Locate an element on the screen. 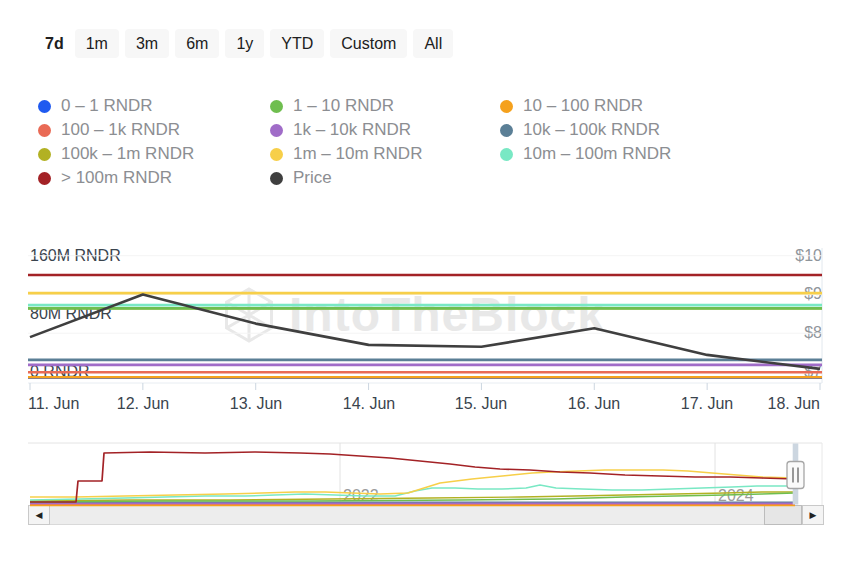  legend-item-0-1-rndr: 0 – 1 RNDR is located at coordinates (154, 106).